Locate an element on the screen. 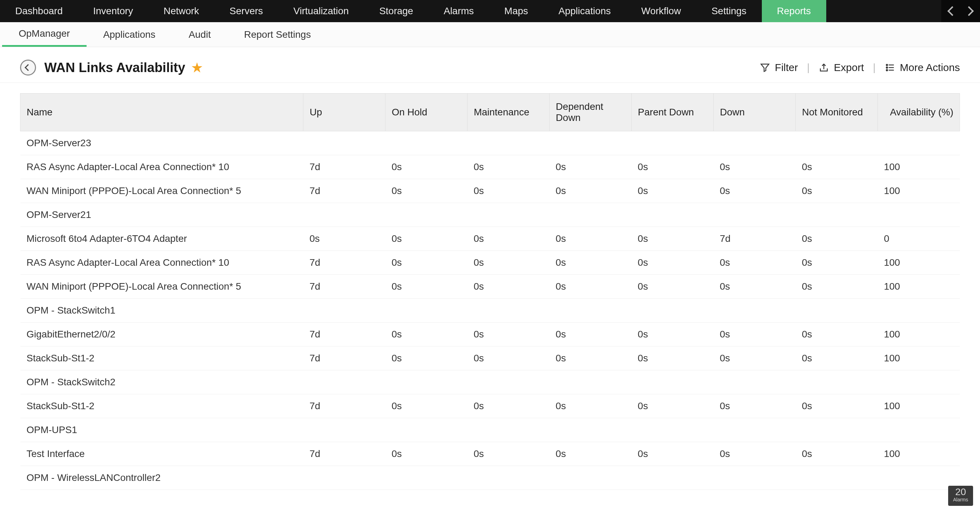 Image resolution: width=980 pixels, height=510 pixels. back-button is located at coordinates (28, 68).